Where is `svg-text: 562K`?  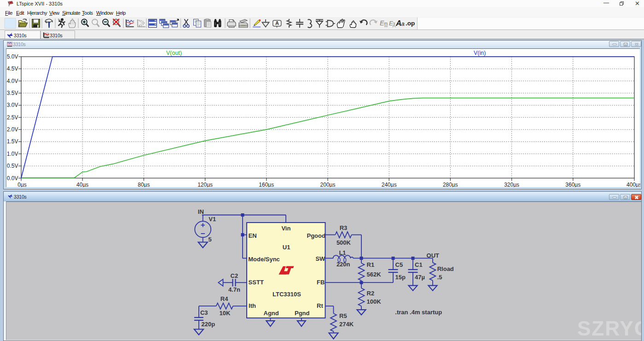 svg-text: 562K is located at coordinates (374, 275).